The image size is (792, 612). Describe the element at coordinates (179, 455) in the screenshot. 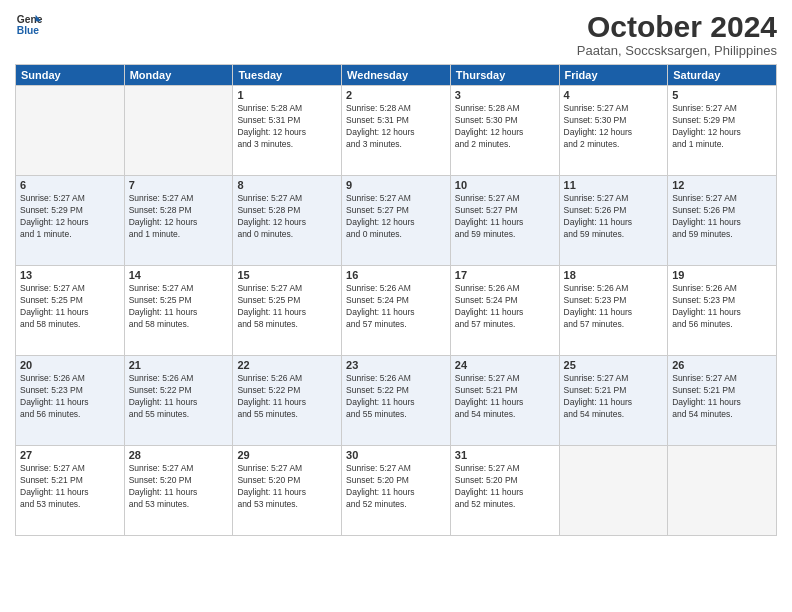

I see `day-number: 28` at that location.